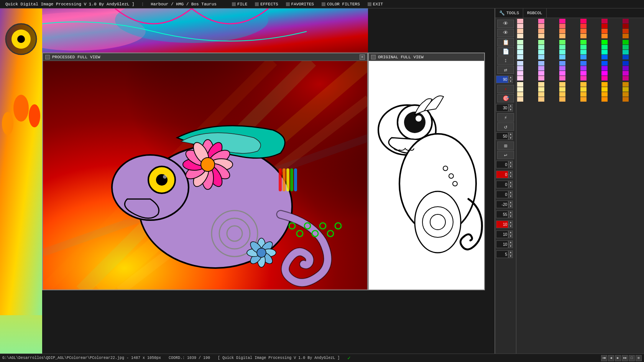  I want to click on swatch-b19, so click(520, 78).